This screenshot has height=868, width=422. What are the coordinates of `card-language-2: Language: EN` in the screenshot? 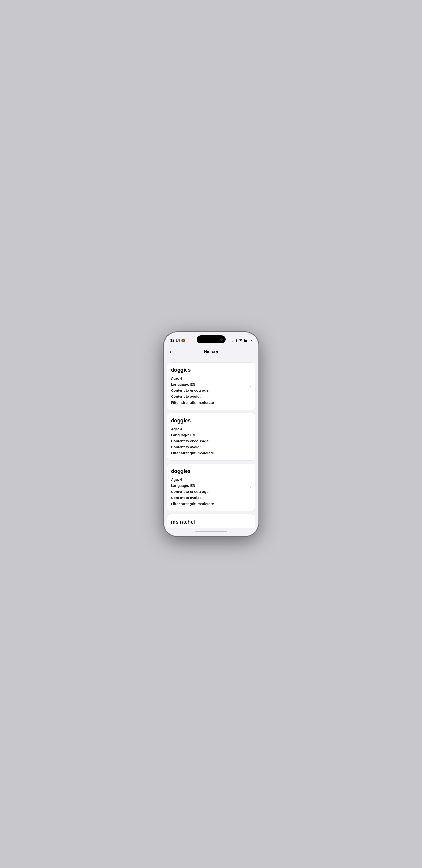 It's located at (211, 435).